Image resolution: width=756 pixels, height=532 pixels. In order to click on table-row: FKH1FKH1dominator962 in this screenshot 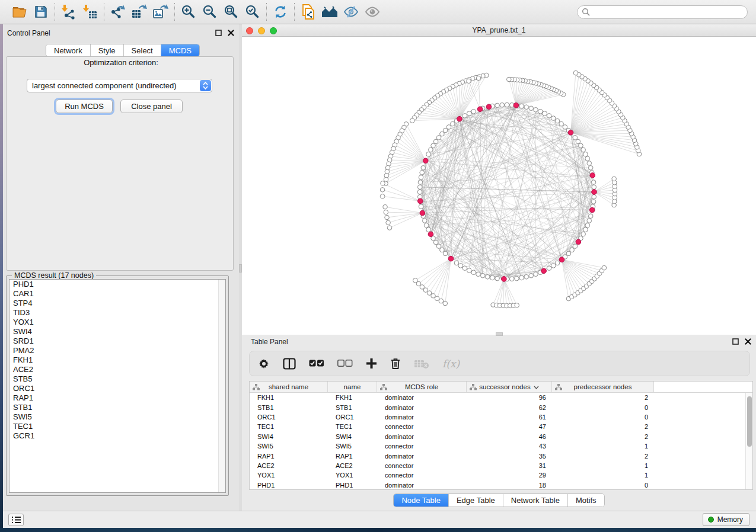, I will do `click(501, 398)`.